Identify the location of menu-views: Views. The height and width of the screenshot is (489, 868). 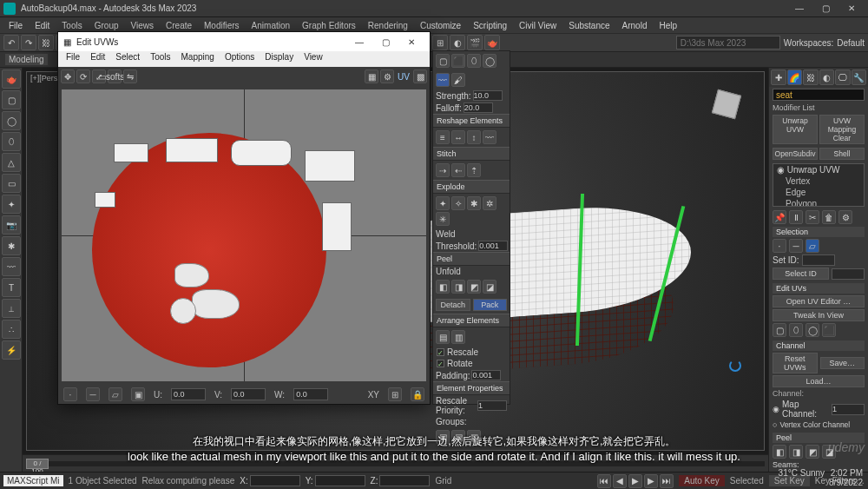
(142, 26).